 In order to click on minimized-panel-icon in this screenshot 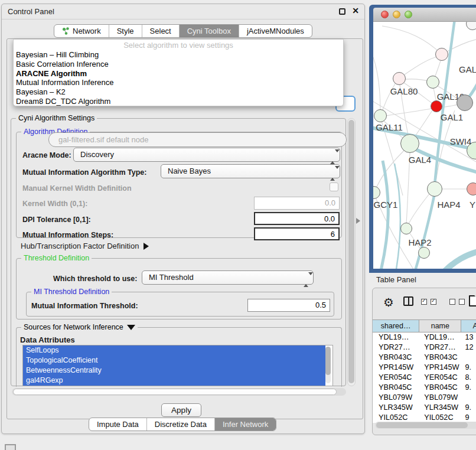, I will do `click(11, 447)`.